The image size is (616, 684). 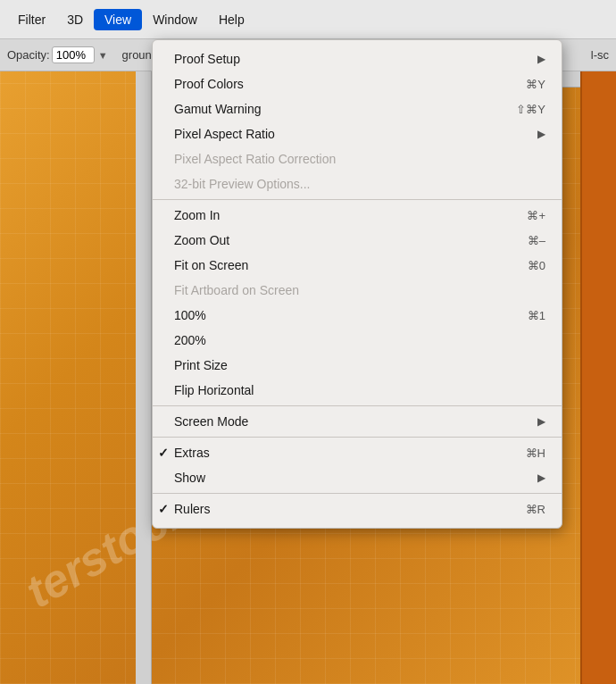 I want to click on menu-view: View, so click(x=118, y=20).